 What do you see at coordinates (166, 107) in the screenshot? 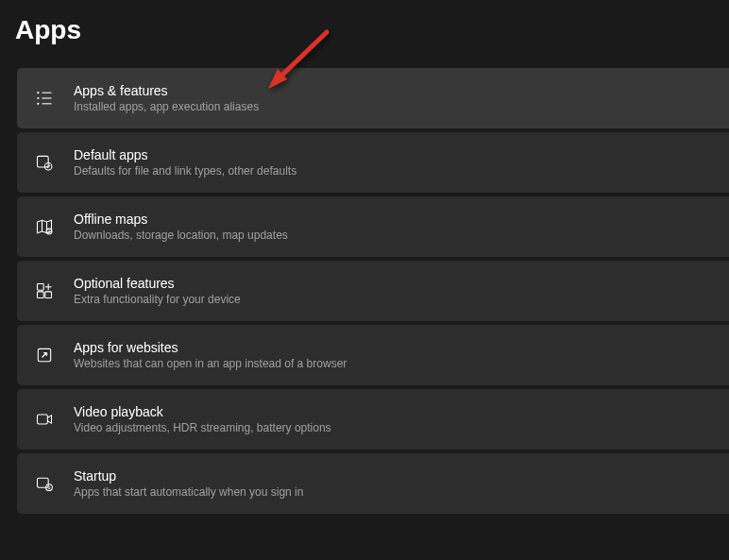
I see `settings-item-subtitle: Installed apps, app execution aliases` at bounding box center [166, 107].